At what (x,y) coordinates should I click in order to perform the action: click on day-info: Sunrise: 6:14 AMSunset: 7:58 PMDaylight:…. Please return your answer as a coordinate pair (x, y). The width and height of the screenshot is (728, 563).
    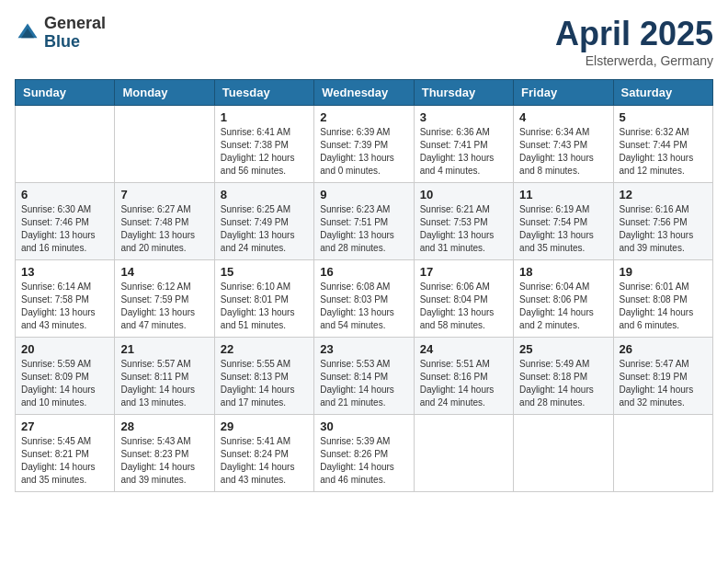
    Looking at the image, I should click on (64, 306).